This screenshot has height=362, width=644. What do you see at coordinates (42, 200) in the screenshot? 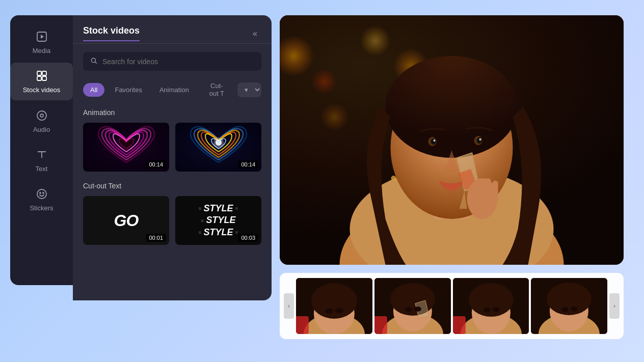
I see `sidebar-item-stickers: Stickers` at bounding box center [42, 200].